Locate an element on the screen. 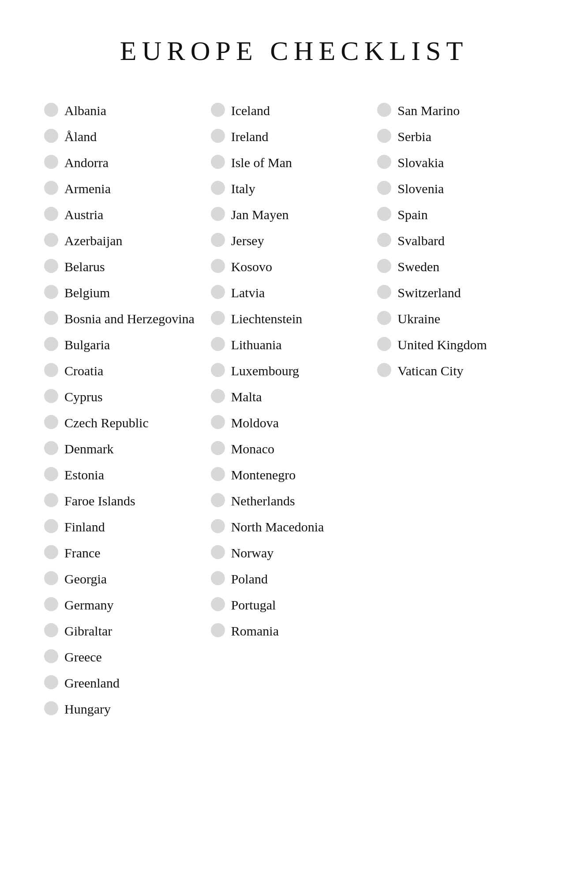 The image size is (588, 882). checklist-item-luxembourg: Luxembourg is located at coordinates (294, 370).